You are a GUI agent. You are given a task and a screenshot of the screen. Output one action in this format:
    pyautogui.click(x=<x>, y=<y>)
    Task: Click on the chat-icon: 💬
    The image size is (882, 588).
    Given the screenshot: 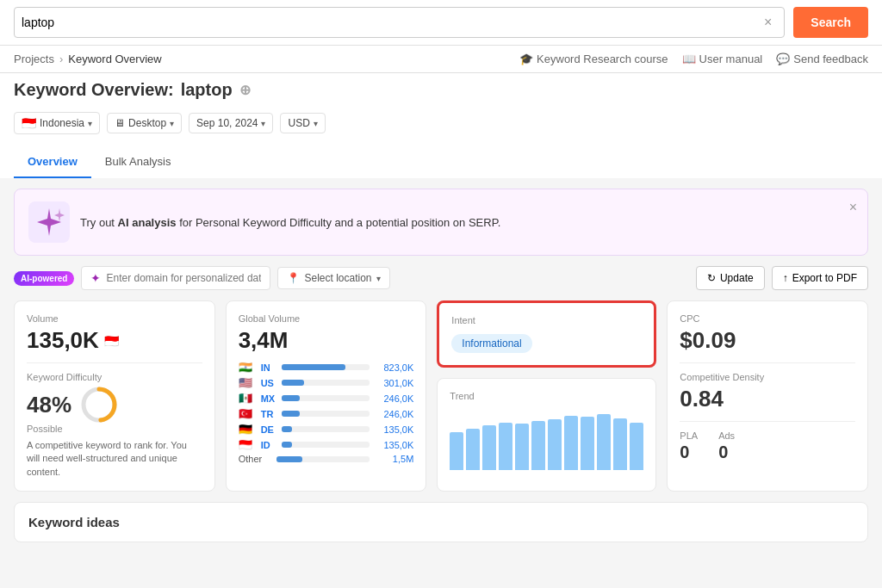 What is the action you would take?
    pyautogui.click(x=783, y=59)
    